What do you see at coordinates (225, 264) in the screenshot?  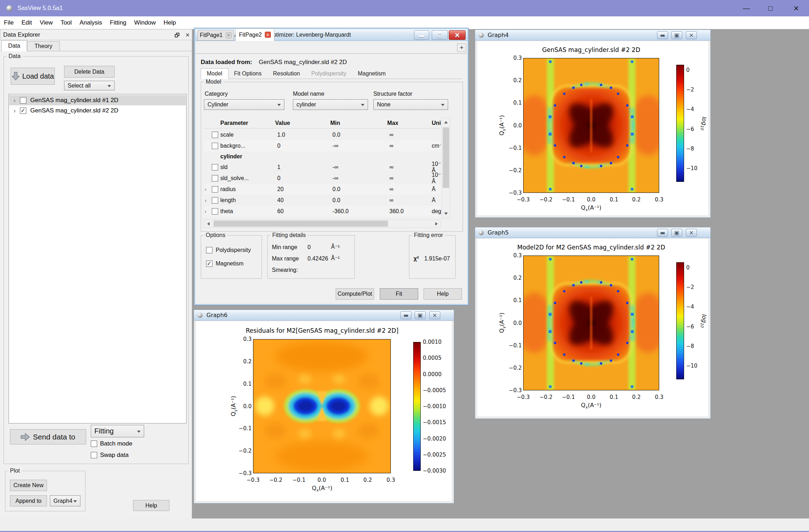 I see `magnetism-option: Magnetism` at bounding box center [225, 264].